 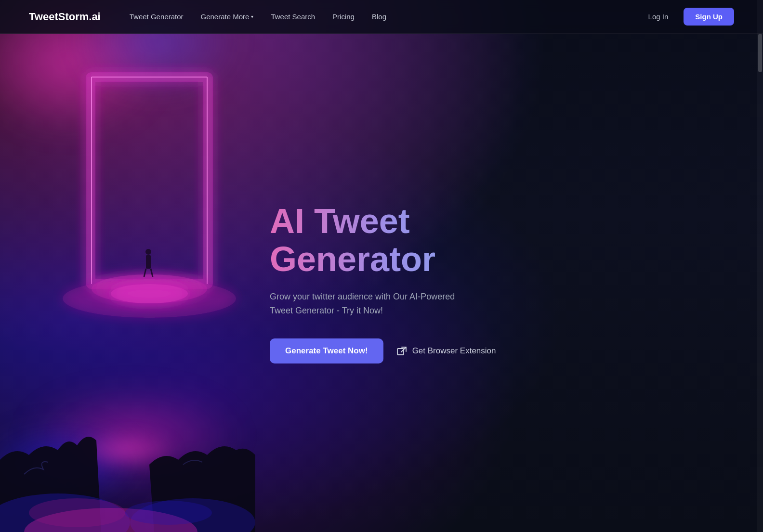 I want to click on logo: TweetStorm.ai, so click(x=65, y=17).